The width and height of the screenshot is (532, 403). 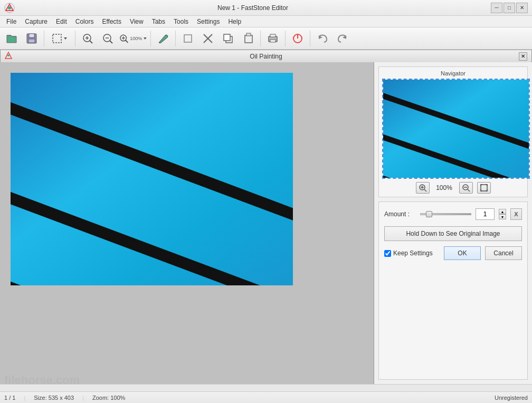 I want to click on status-pages: 1 / 1, so click(x=10, y=398).